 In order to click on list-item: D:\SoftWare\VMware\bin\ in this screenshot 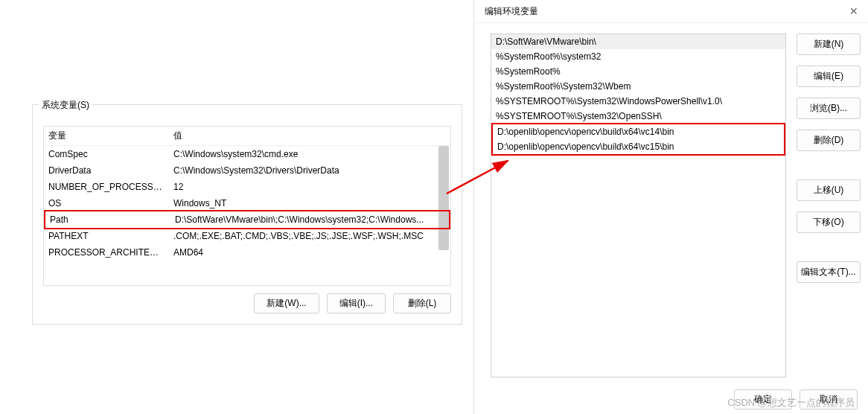, I will do `click(639, 42)`.